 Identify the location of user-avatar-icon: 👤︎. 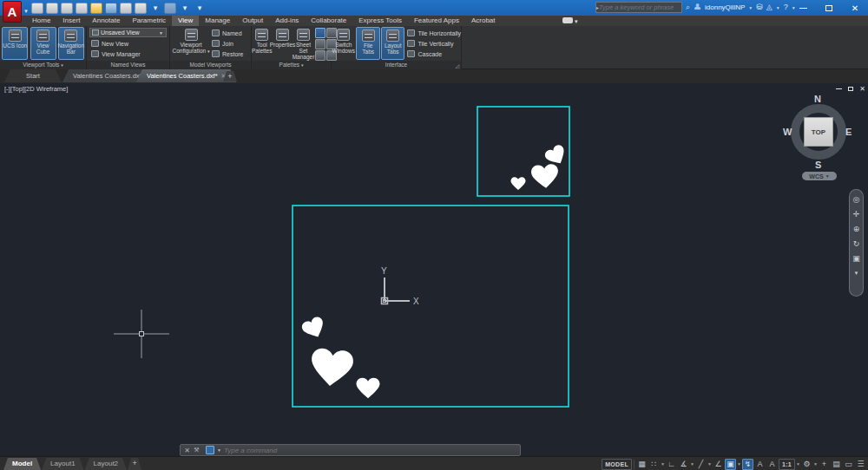
(698, 7).